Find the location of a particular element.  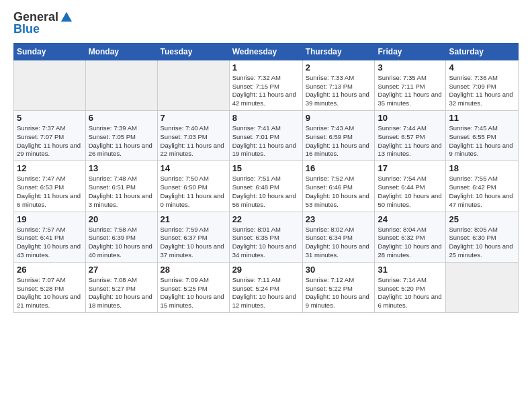

day-number: 20 is located at coordinates (122, 219).